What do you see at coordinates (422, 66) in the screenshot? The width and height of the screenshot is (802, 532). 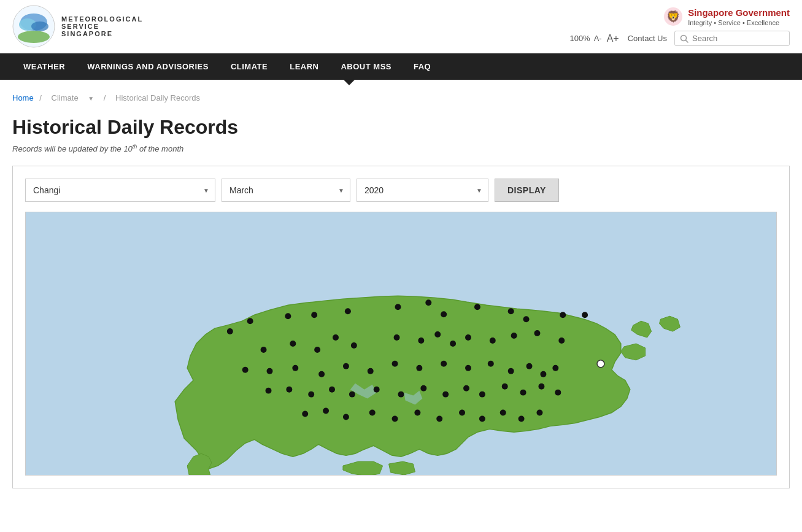 I see `nav-faq: FAQ` at bounding box center [422, 66].